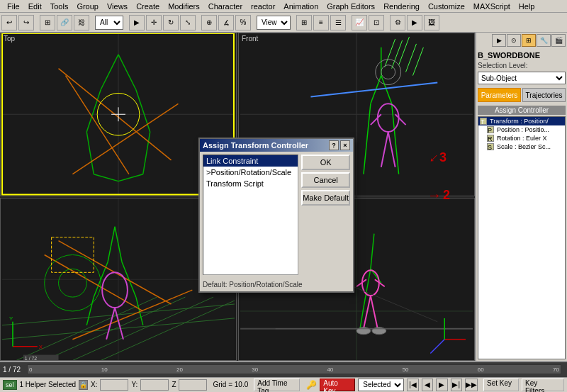 The image size is (567, 392). I want to click on render-button: ▶, so click(415, 23).